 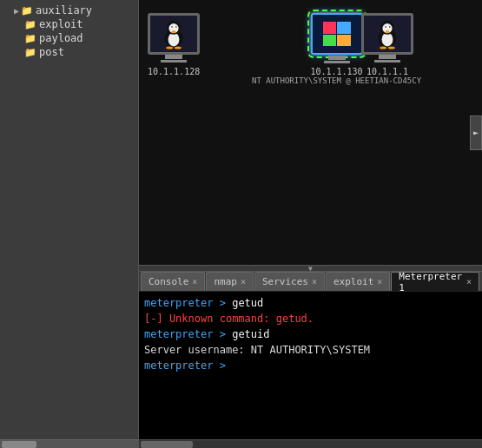 I want to click on tab-meterpreter1: Meterpreter 1 ×, so click(x=435, y=281).